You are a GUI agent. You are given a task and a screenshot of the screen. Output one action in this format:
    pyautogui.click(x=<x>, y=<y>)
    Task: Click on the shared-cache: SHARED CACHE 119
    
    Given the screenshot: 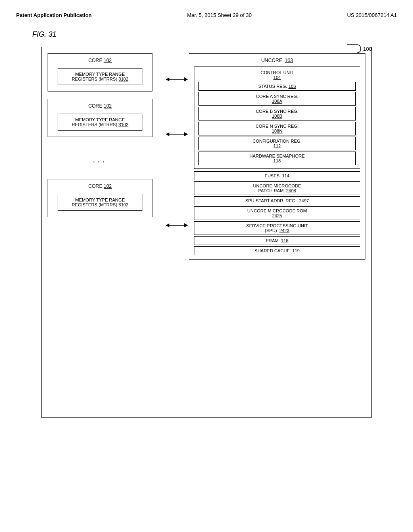 What is the action you would take?
    pyautogui.click(x=277, y=251)
    